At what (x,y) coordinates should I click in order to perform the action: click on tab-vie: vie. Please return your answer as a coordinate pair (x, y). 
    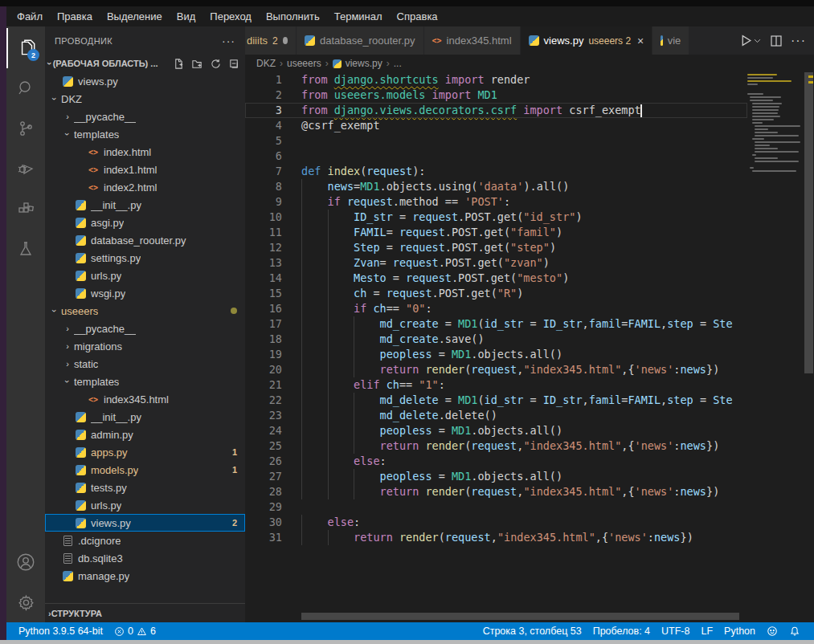
    Looking at the image, I should click on (671, 40).